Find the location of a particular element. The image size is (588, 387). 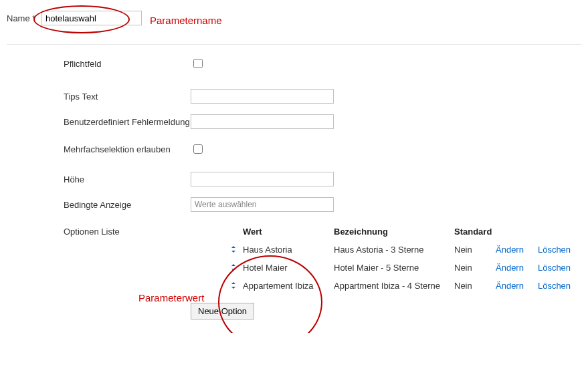

col-header-wert: Wert is located at coordinates (288, 231).